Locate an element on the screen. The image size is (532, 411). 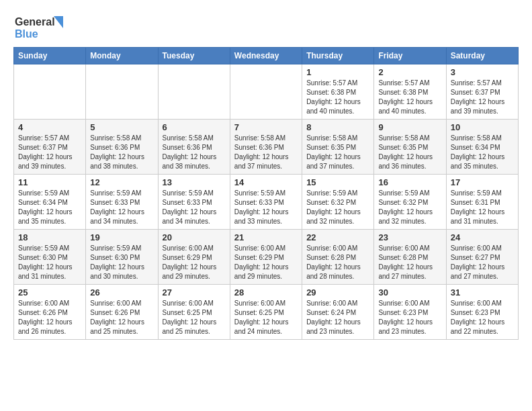
day-number: 9 is located at coordinates (410, 128).